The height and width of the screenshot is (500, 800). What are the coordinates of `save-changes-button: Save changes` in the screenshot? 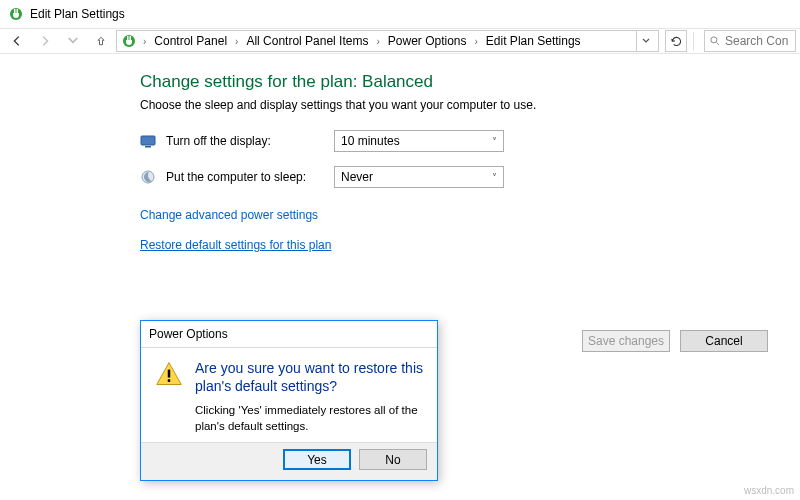 It's located at (626, 341).